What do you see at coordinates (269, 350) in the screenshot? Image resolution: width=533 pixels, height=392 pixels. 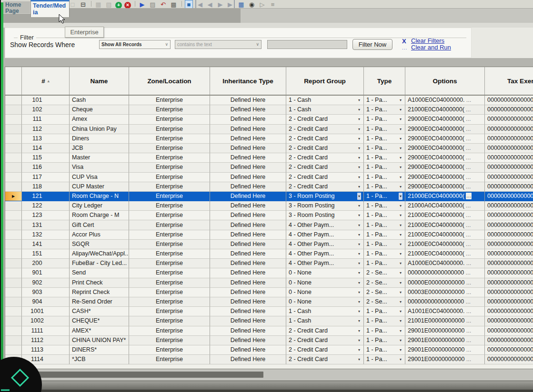 I see `table-row: 1113DINERS*EnterpriseDefined Here2 - Cre…` at bounding box center [269, 350].